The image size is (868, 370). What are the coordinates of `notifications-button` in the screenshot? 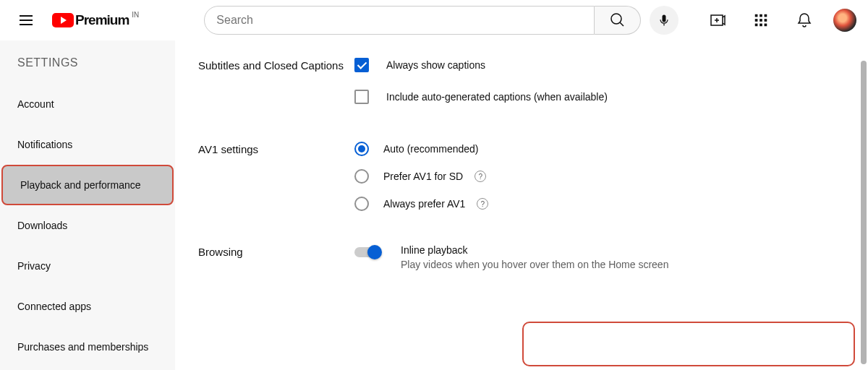 It's located at (804, 20).